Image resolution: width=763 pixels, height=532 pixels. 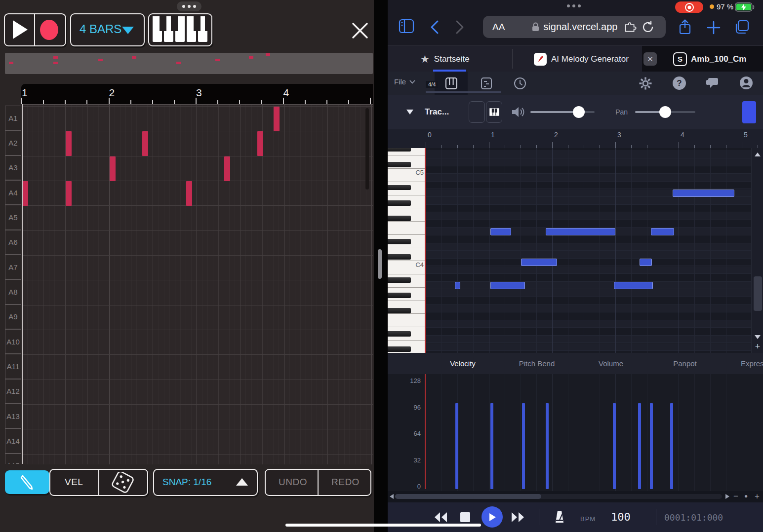 I want to click on zoom-in-button: +, so click(x=758, y=346).